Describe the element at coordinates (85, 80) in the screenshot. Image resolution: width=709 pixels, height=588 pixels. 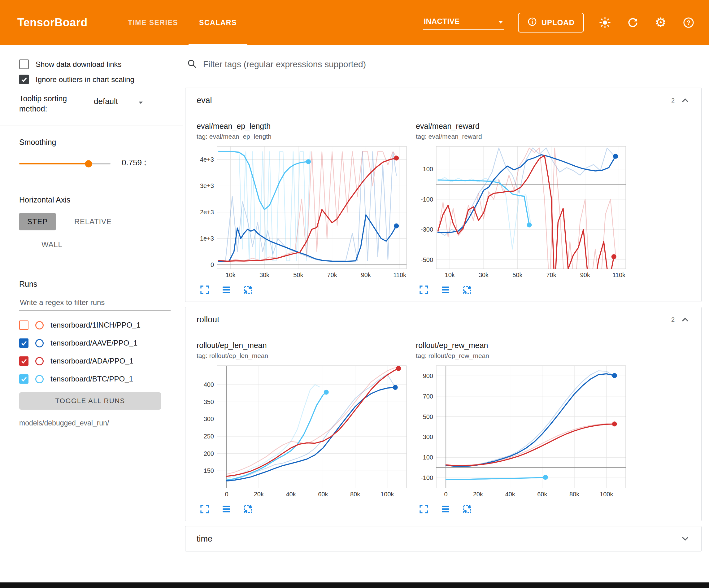
I see `ignore-outliers-label: Ignore outliers in chart scaling` at that location.